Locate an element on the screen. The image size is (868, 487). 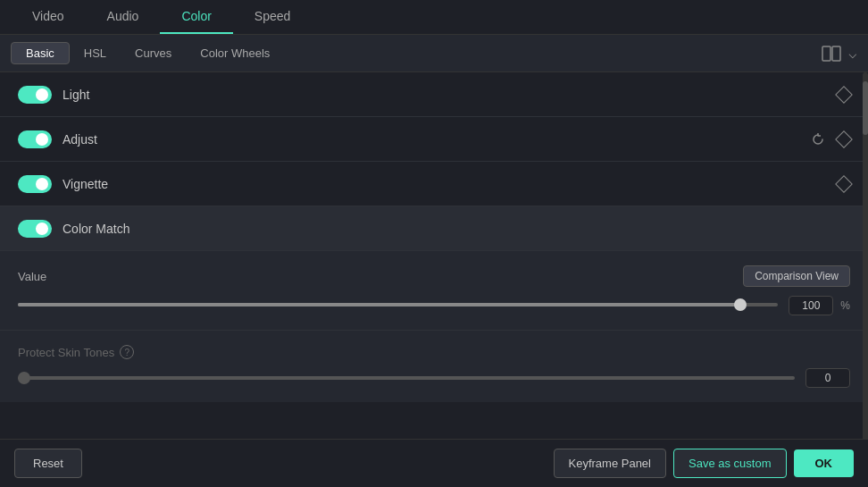
protect-slider-track is located at coordinates (406, 378).